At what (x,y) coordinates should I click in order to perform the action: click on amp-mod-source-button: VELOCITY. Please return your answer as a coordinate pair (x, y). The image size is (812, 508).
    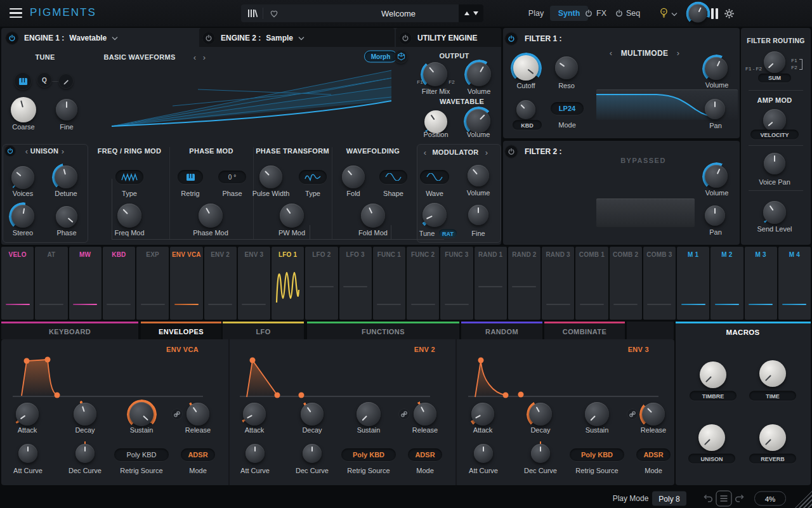
    Looking at the image, I should click on (775, 134).